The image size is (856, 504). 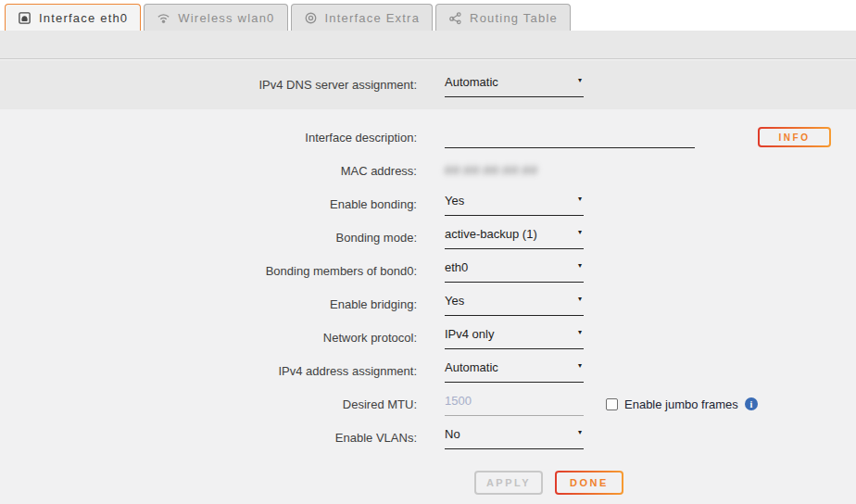 What do you see at coordinates (362, 17) in the screenshot?
I see `tab-interface-extra: Interface Extra` at bounding box center [362, 17].